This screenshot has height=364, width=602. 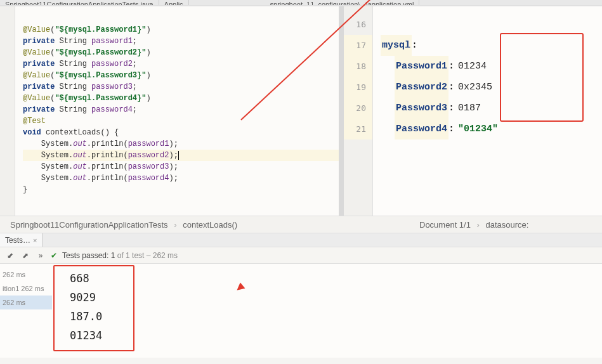 I want to click on tab-yml: springboot_11_configuration\...\applicat…, so click(x=343, y=3).